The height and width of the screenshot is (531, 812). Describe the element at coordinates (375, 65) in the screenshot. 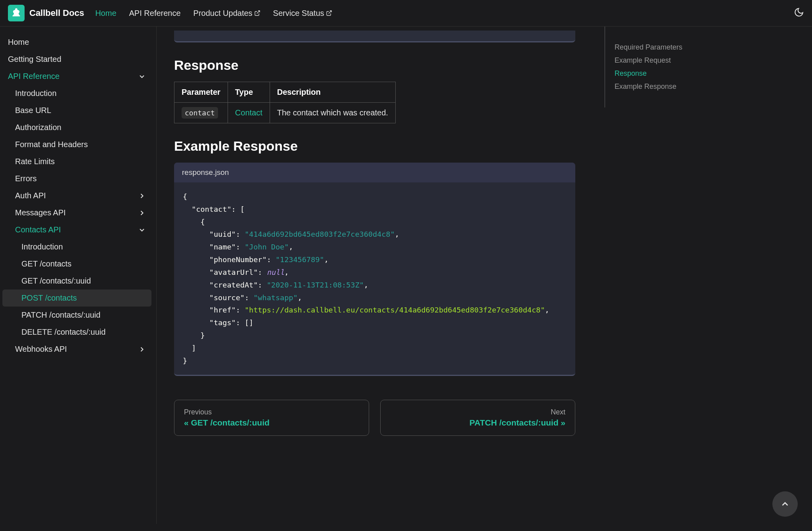

I see `heading-response: Response` at that location.